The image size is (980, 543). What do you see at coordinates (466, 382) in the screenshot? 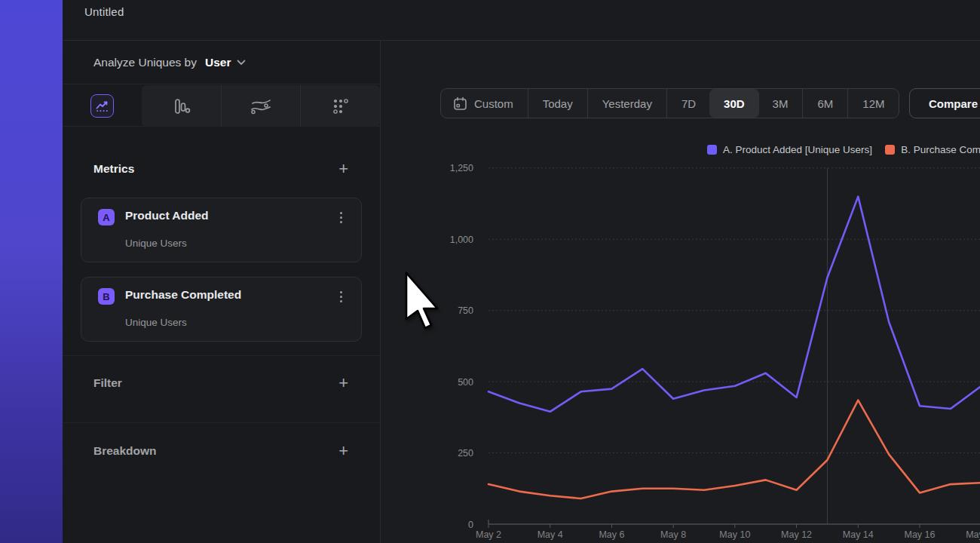
I see `y-axis-tick-label: 500` at bounding box center [466, 382].